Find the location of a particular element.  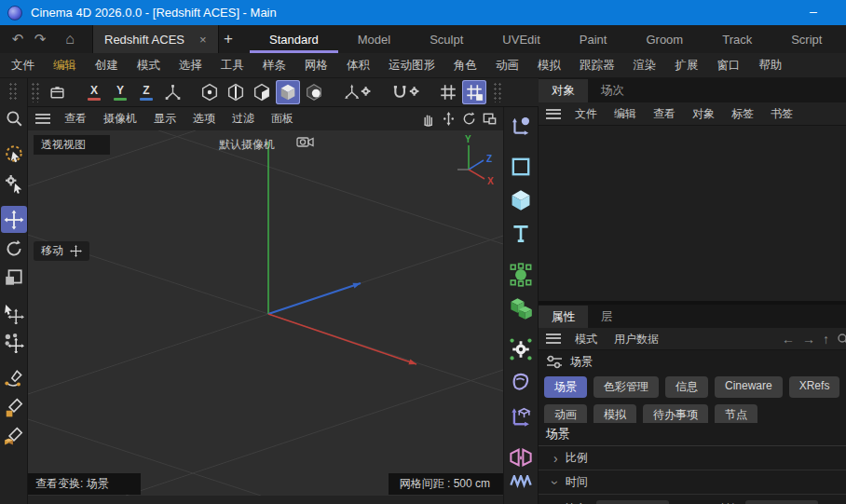

menu-select: 选择 is located at coordinates (190, 65).